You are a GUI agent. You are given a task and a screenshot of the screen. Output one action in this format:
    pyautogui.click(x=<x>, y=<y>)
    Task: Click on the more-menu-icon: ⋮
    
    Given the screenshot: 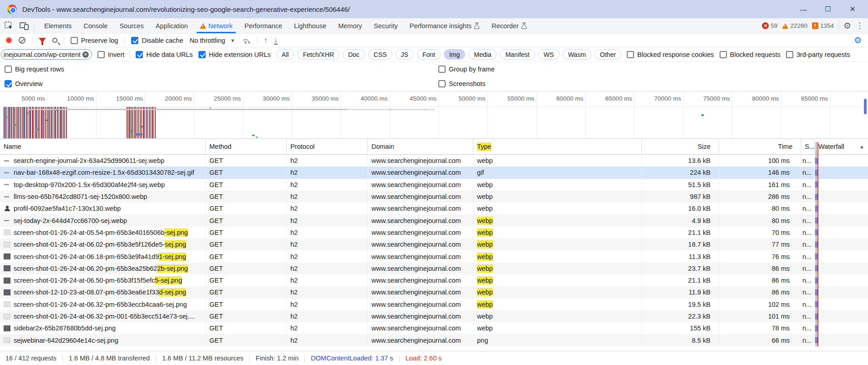 What is the action you would take?
    pyautogui.click(x=859, y=25)
    